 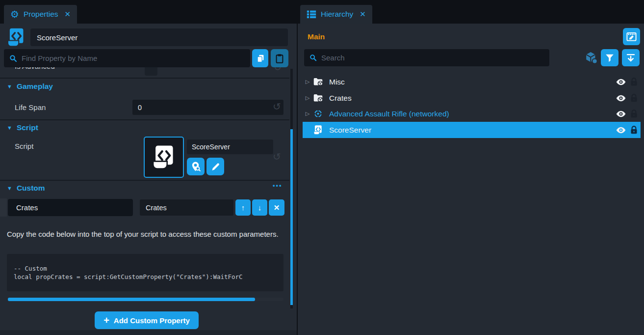 What do you see at coordinates (337, 82) in the screenshot?
I see `tree-item-label: Misc` at bounding box center [337, 82].